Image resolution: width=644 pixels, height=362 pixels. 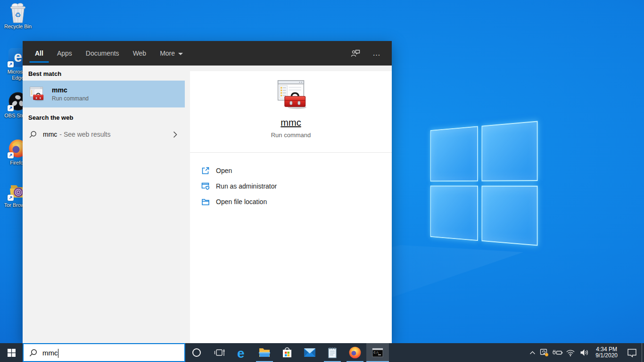 What do you see at coordinates (332, 353) in the screenshot?
I see `taskbar-notepad-button` at bounding box center [332, 353].